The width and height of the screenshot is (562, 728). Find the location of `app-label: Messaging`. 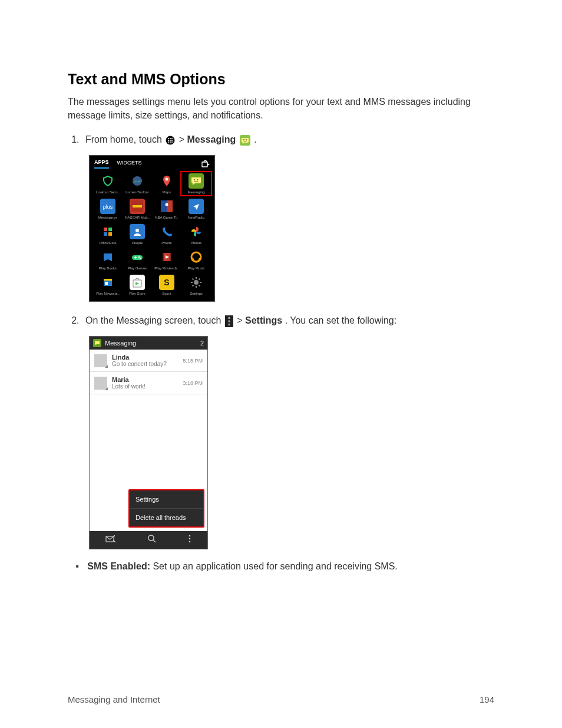

app-label: Messaging is located at coordinates (196, 192).